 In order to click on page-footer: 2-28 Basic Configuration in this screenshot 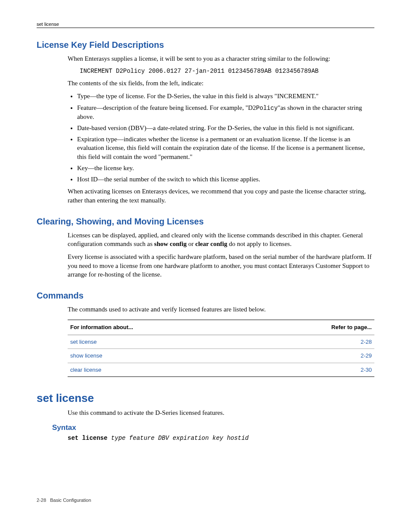, I will do `click(206, 500)`.